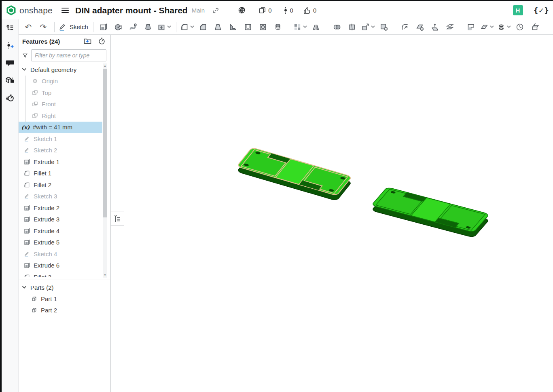 The height and width of the screenshot is (392, 553). Describe the element at coordinates (265, 11) in the screenshot. I see `copies-counter: 0` at that location.